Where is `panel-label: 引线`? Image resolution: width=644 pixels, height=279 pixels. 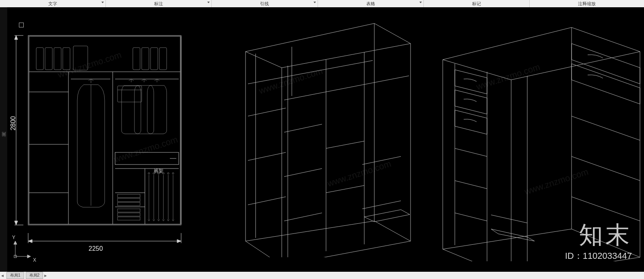 panel-label: 引线 is located at coordinates (264, 4).